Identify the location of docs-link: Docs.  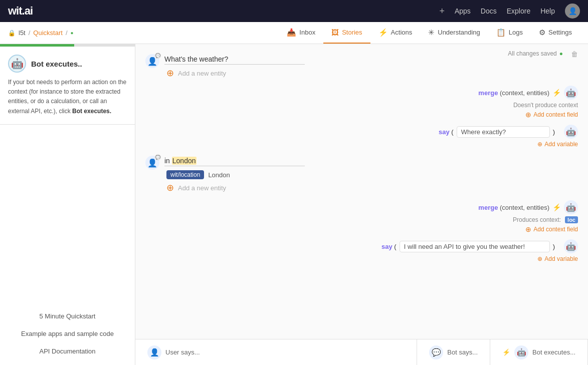
(489, 11).